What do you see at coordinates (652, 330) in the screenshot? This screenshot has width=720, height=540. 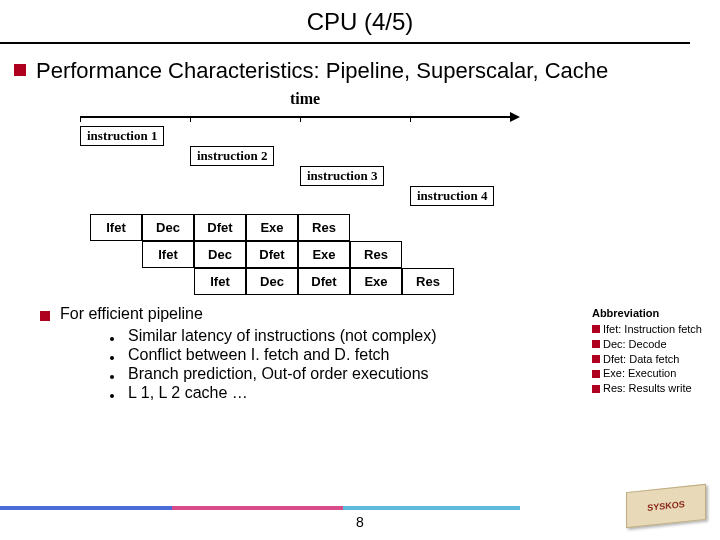 I see `abbrev-item: Ifet: Instruction fetch` at bounding box center [652, 330].